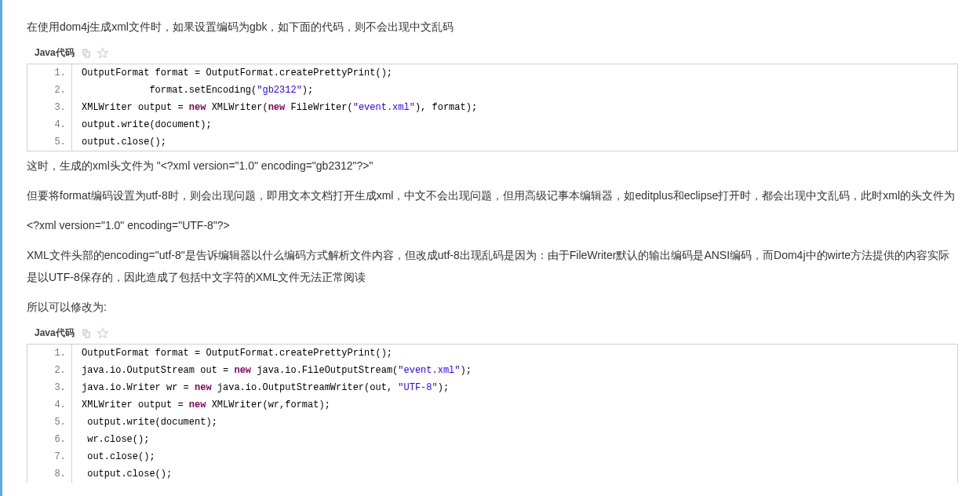 The height and width of the screenshot is (496, 980). Describe the element at coordinates (515, 457) in the screenshot. I see `code-line: out.close();` at that location.